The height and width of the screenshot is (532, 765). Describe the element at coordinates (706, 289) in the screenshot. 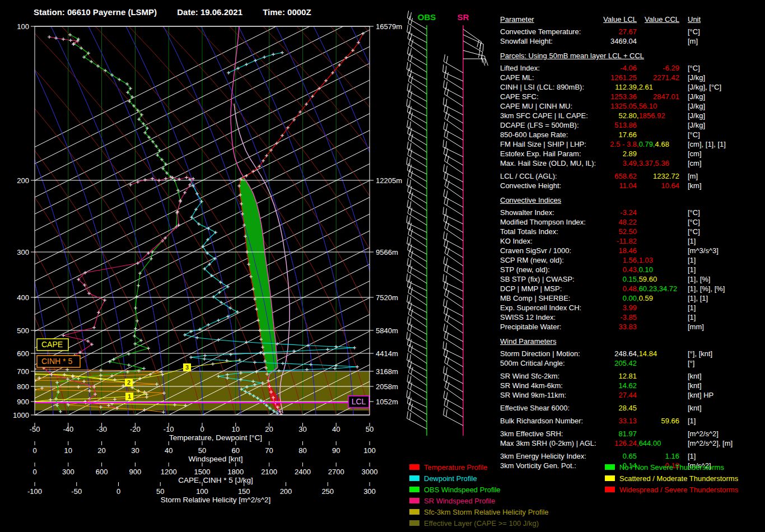

I see `param-unit: [1], [%], [%]` at that location.